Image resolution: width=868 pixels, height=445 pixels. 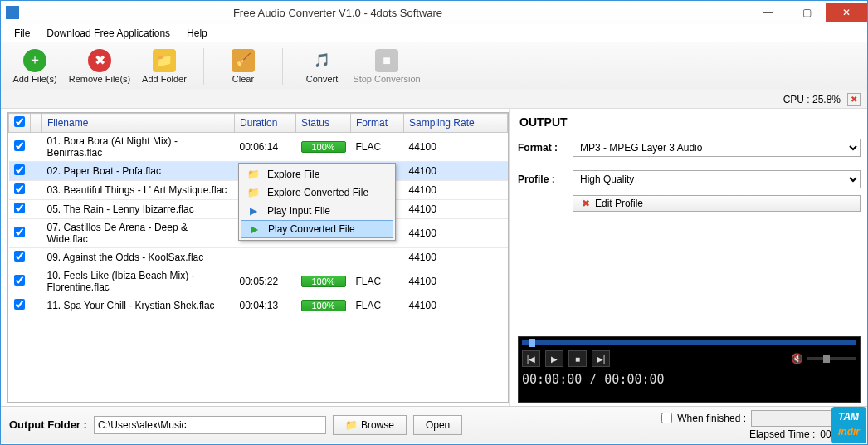 I want to click on browse-button: 📁 Browse, so click(x=370, y=425).